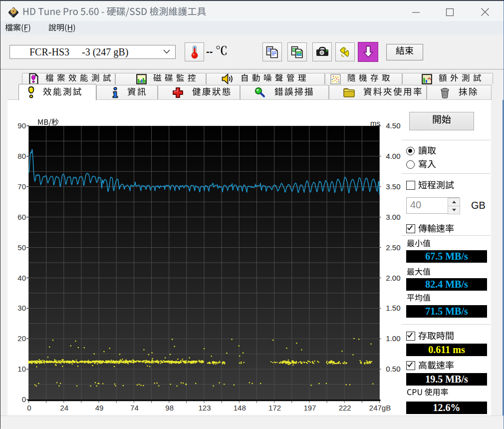  I want to click on write-radio, so click(410, 165).